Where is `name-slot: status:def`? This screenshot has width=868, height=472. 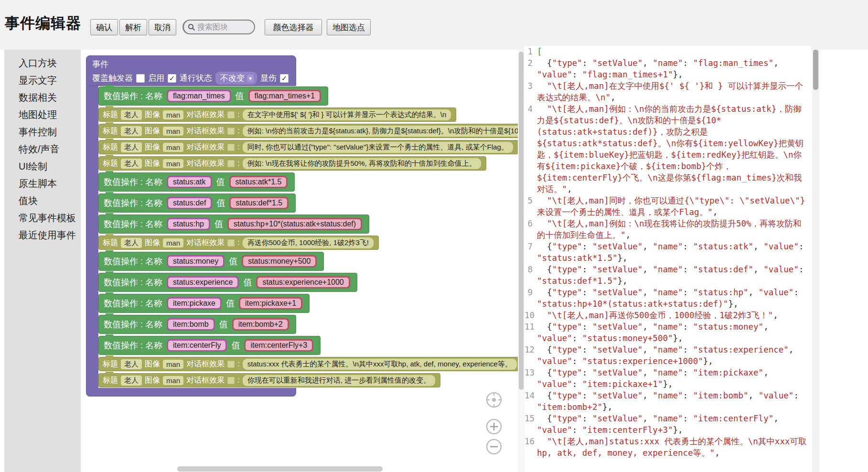
name-slot: status:def is located at coordinates (189, 203).